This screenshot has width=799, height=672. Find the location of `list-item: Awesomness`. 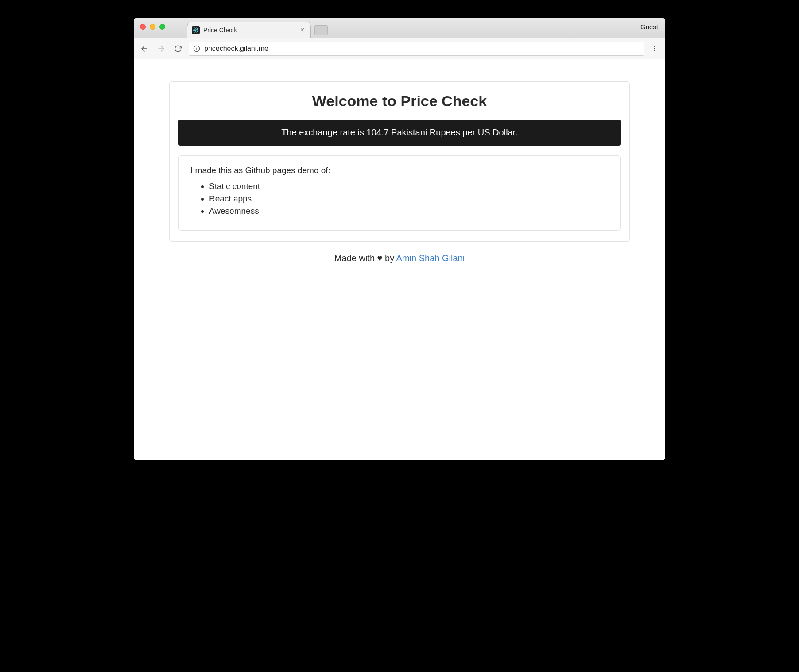

list-item: Awesomness is located at coordinates (409, 211).